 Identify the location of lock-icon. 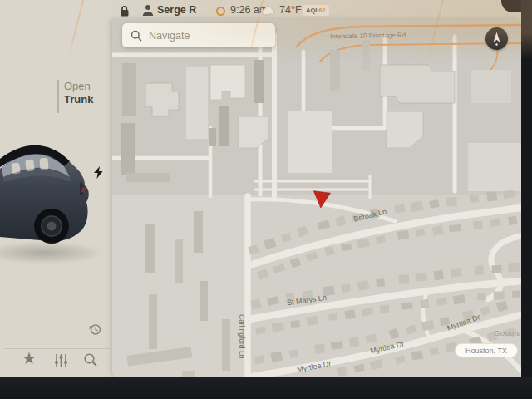
(125, 11).